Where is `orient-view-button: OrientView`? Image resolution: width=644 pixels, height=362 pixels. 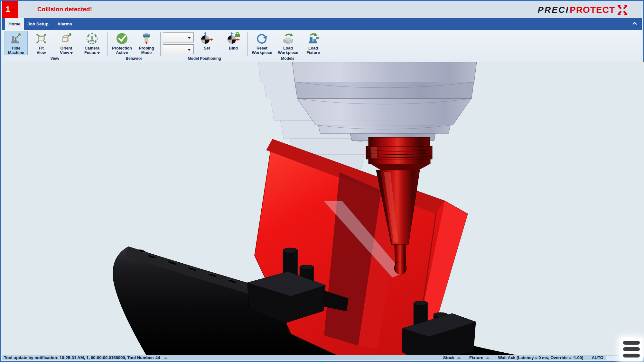
orient-view-button: OrientView is located at coordinates (66, 43).